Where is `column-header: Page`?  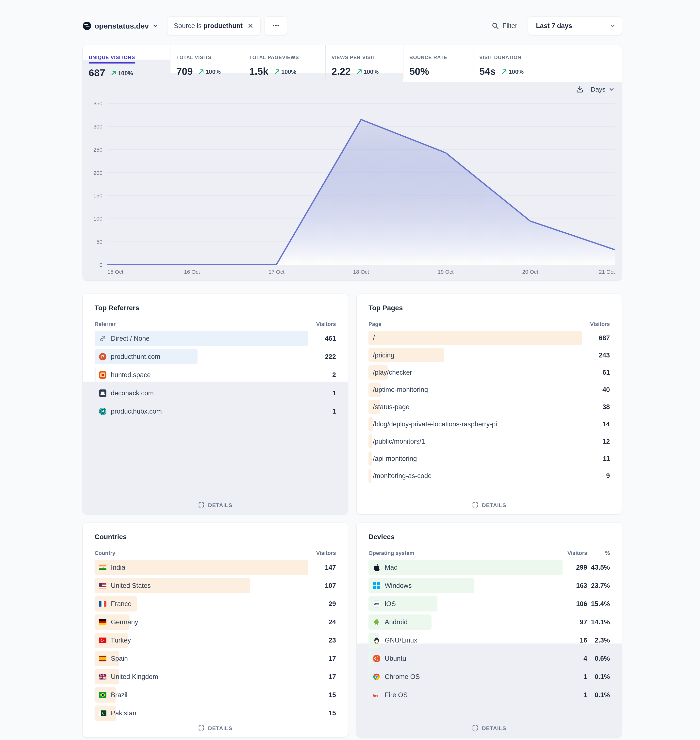 column-header: Page is located at coordinates (375, 324).